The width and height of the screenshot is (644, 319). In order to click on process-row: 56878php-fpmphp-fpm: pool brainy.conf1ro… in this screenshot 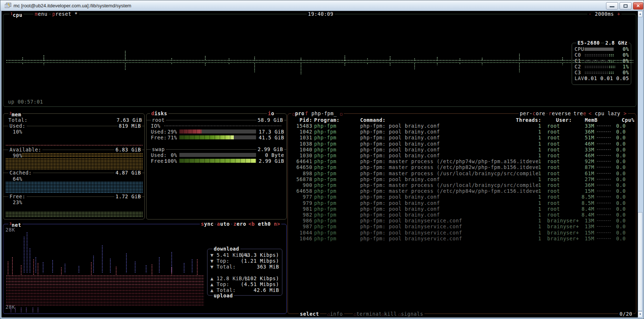, I will do `click(462, 179)`.